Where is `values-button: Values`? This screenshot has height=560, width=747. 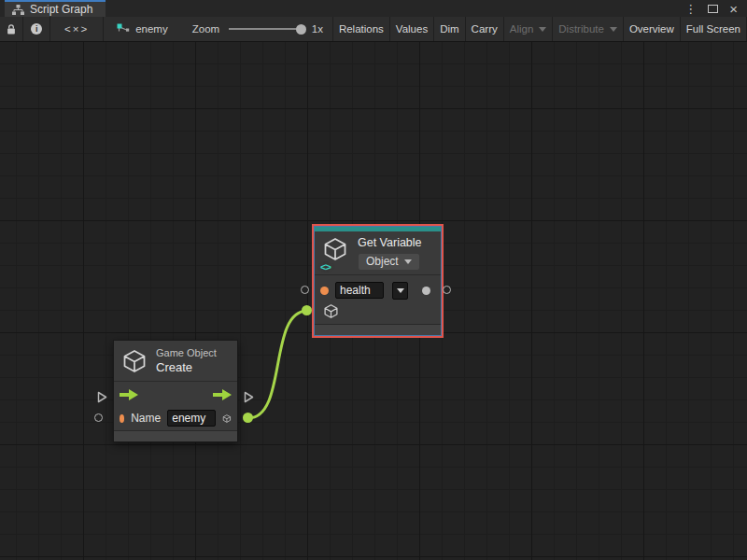 values-button: Values is located at coordinates (413, 29).